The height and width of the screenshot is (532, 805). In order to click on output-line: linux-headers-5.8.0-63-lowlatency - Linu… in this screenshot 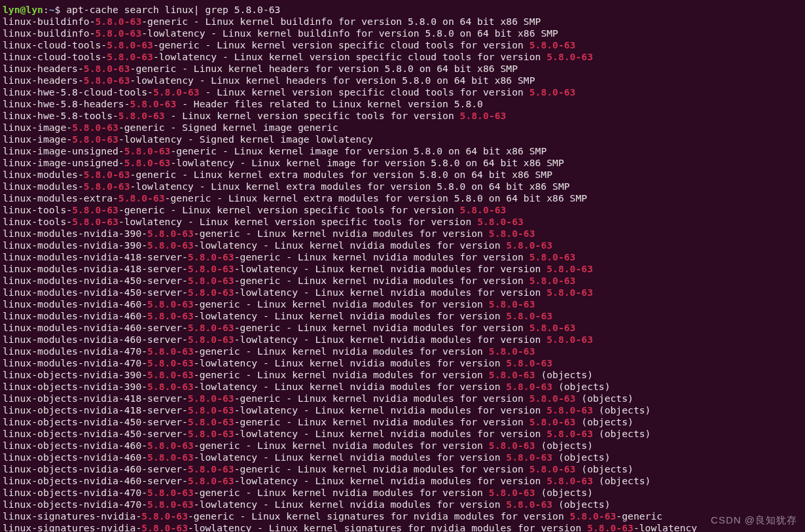, I will do `click(269, 80)`.